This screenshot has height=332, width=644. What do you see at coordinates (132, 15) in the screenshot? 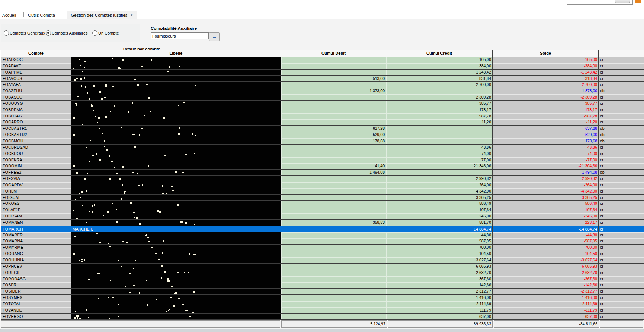
I see `close-icon: ×` at bounding box center [132, 15].